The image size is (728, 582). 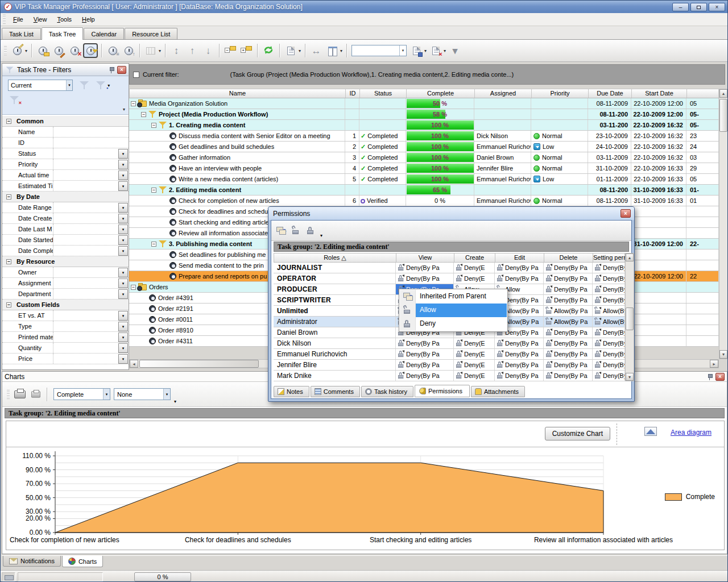 What do you see at coordinates (192, 51) in the screenshot?
I see `move-up-button: ↑` at bounding box center [192, 51].